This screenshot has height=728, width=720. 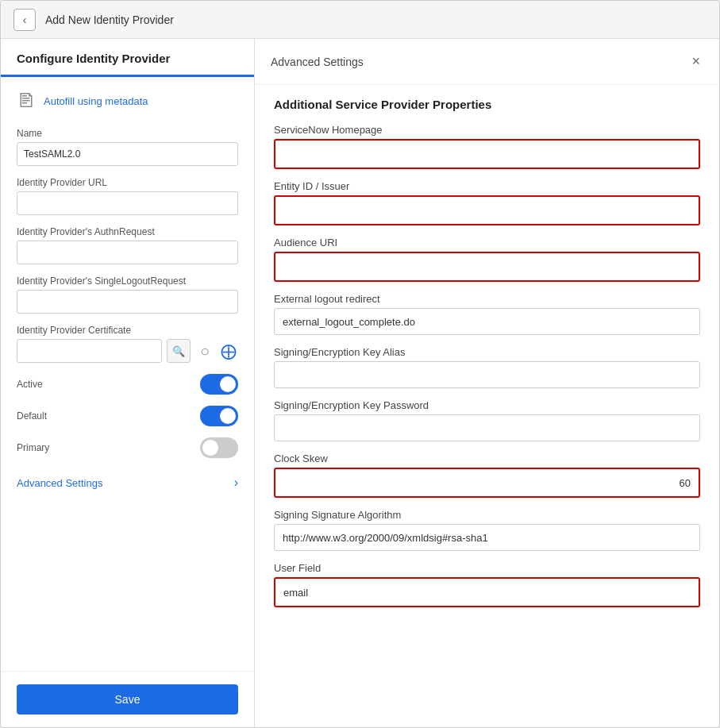 What do you see at coordinates (487, 375) in the screenshot?
I see `signing_key_alias-input` at bounding box center [487, 375].